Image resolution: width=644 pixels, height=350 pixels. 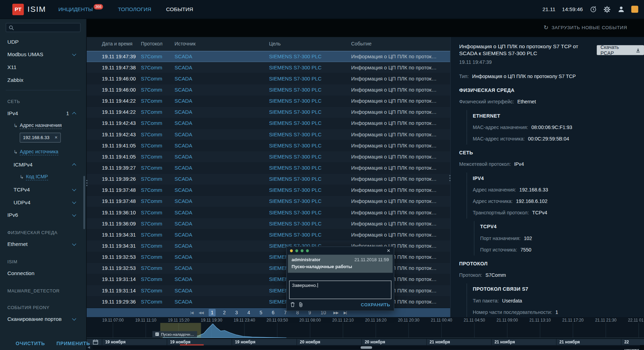 I want to click on horizontal-scrollbar-thumb, so click(x=366, y=348).